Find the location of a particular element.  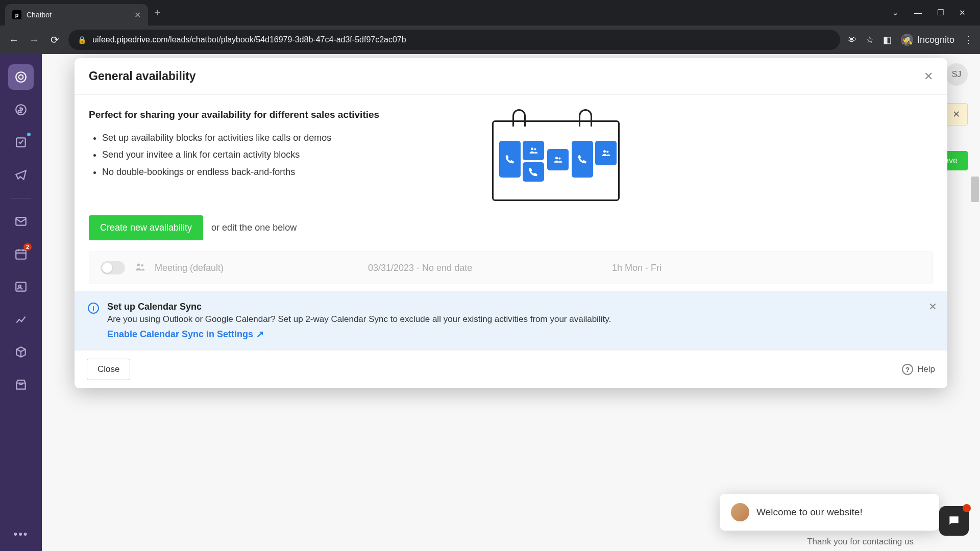

minimize-icon: ― is located at coordinates (918, 13).